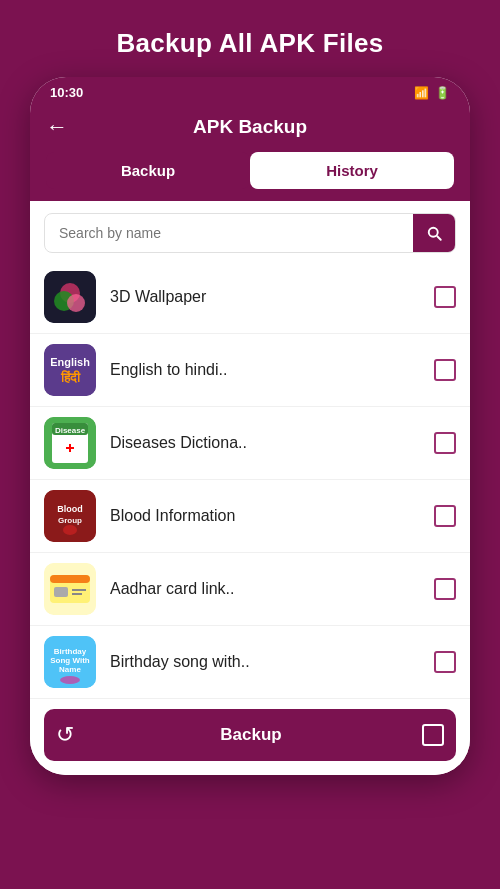 Image resolution: width=500 pixels, height=889 pixels. What do you see at coordinates (70, 440) in the screenshot?
I see `svg-text: Dictionary` at bounding box center [70, 440].